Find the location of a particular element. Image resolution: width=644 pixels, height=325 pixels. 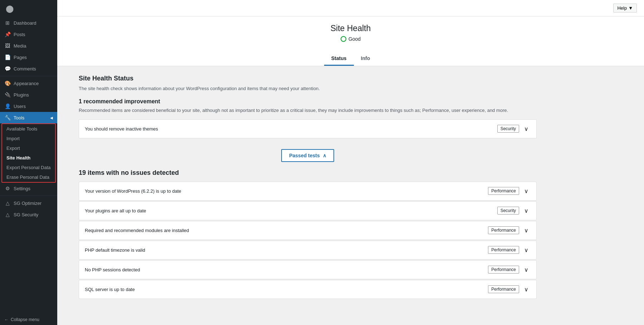

tools-arrow-icon: ◀ is located at coordinates (52, 118).